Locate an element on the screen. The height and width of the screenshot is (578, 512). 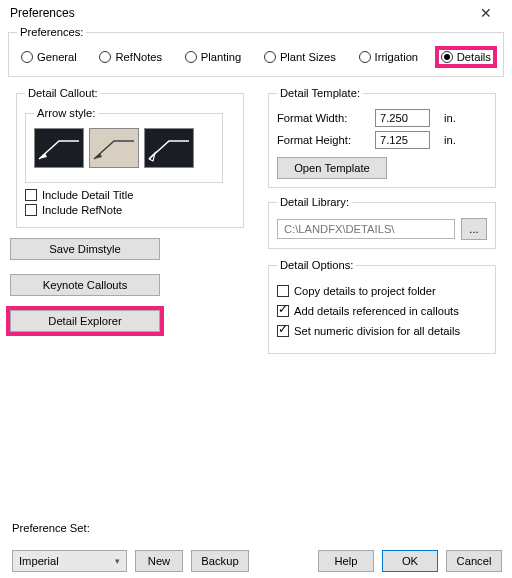
detail-options-legend: Detail Options: is located at coordinates (316, 265).